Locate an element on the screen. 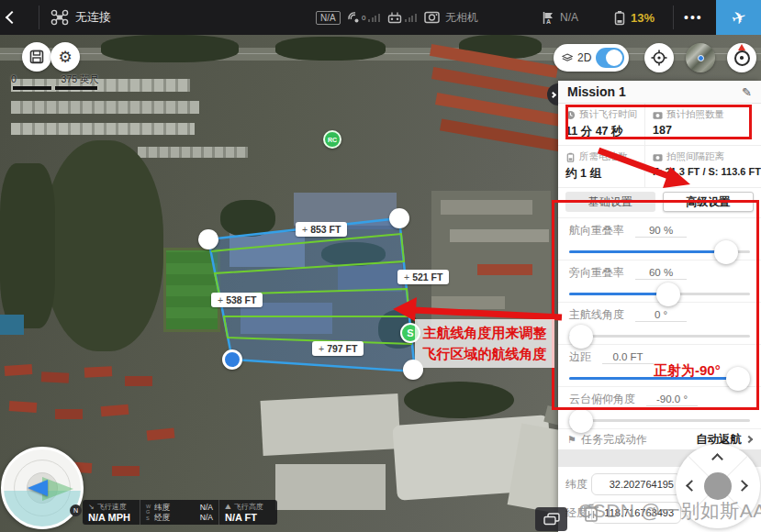  remote-controller-icon is located at coordinates (395, 17).